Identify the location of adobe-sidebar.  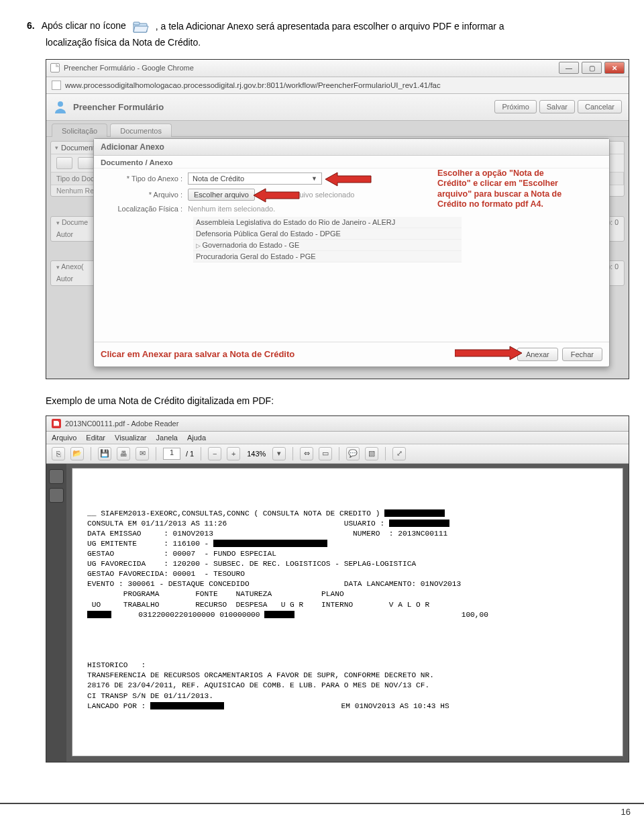
(56, 613).